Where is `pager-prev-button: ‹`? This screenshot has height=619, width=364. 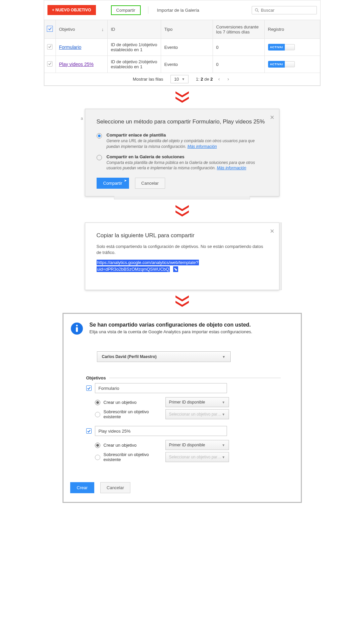
pager-prev-button: ‹ is located at coordinates (219, 79).